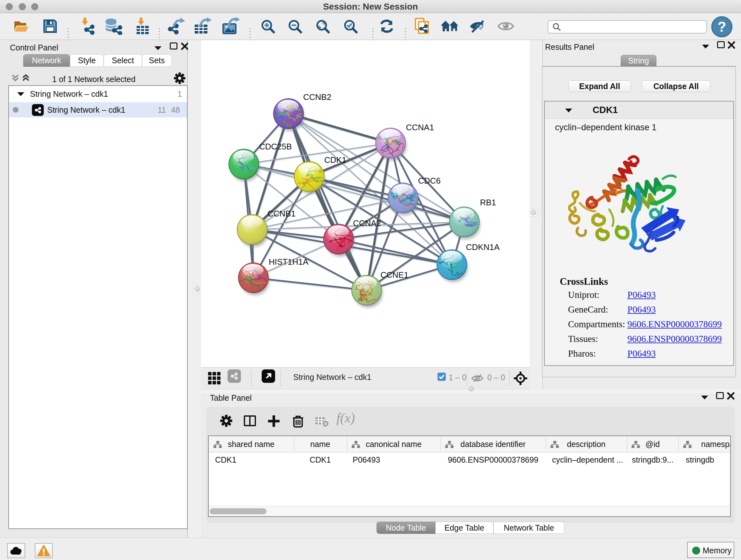 The image size is (741, 560). Describe the element at coordinates (395, 275) in the screenshot. I see `svg-text: CCNE1` at that location.